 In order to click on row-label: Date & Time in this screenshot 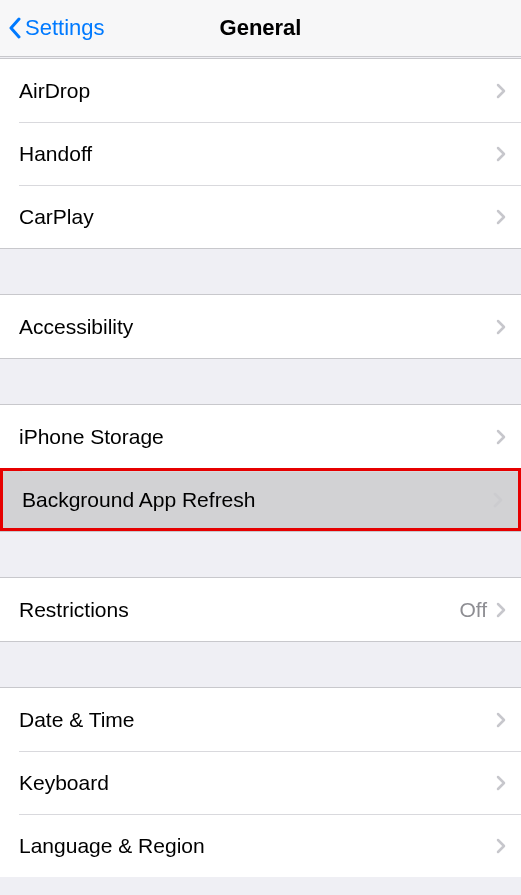, I will do `click(258, 720)`.